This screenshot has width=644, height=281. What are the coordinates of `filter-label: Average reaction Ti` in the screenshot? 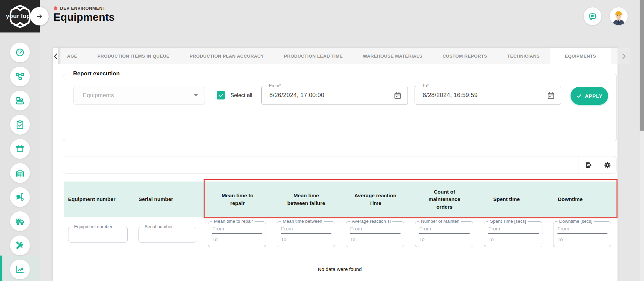 It's located at (371, 221).